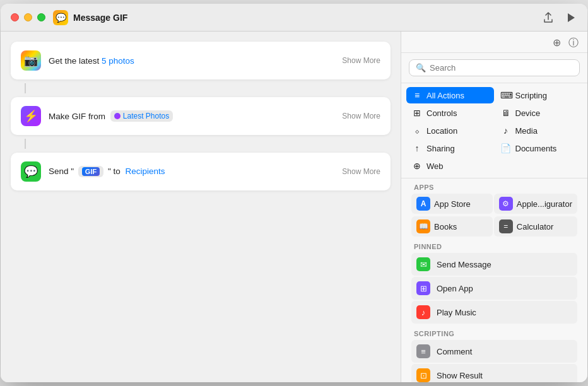 The height and width of the screenshot is (386, 588). I want to click on step-3-icon: 💬, so click(31, 172).